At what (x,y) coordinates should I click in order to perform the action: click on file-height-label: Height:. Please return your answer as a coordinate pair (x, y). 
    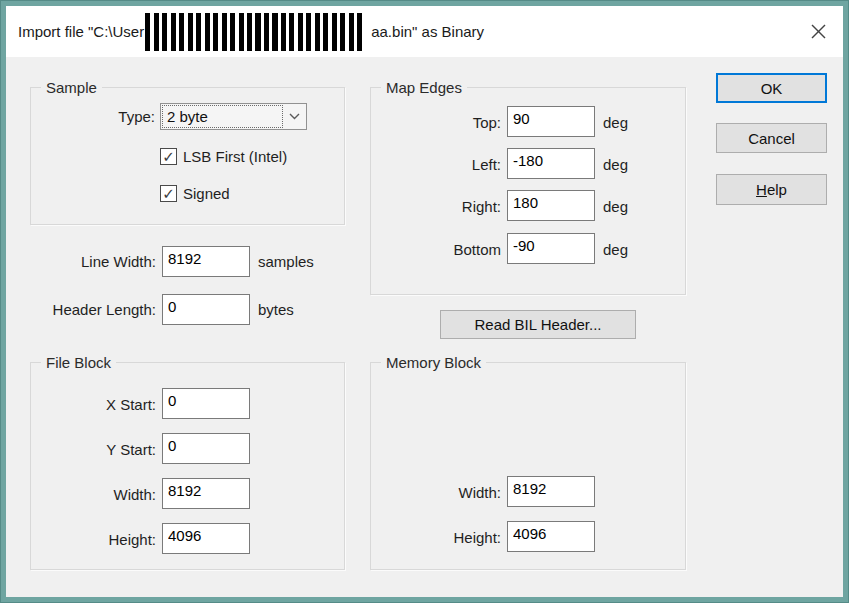
    Looking at the image, I should click on (86, 540).